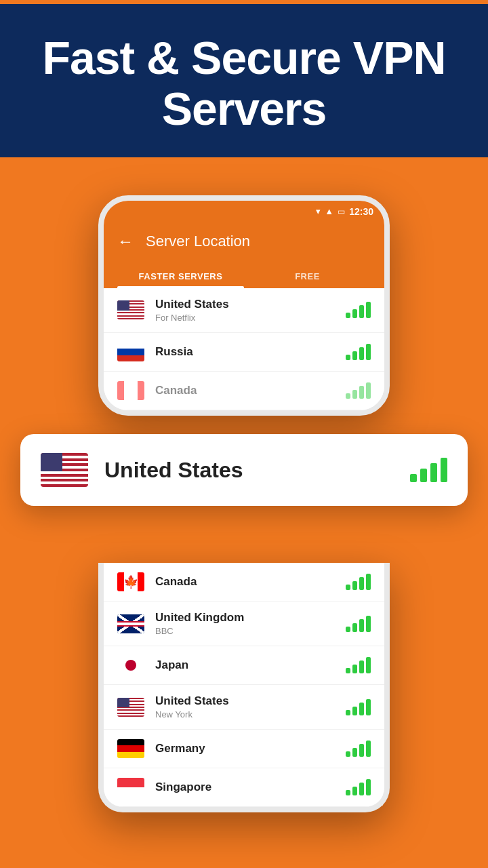 Image resolution: width=488 pixels, height=868 pixels. I want to click on server-item-us-ny: United States New York, so click(244, 707).